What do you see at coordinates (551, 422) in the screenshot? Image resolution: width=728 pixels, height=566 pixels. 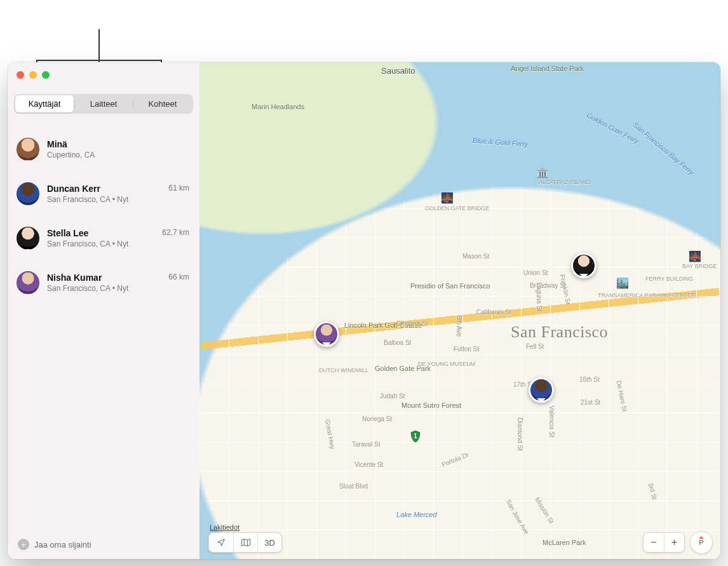 I see `map-street: Valencia St` at bounding box center [551, 422].